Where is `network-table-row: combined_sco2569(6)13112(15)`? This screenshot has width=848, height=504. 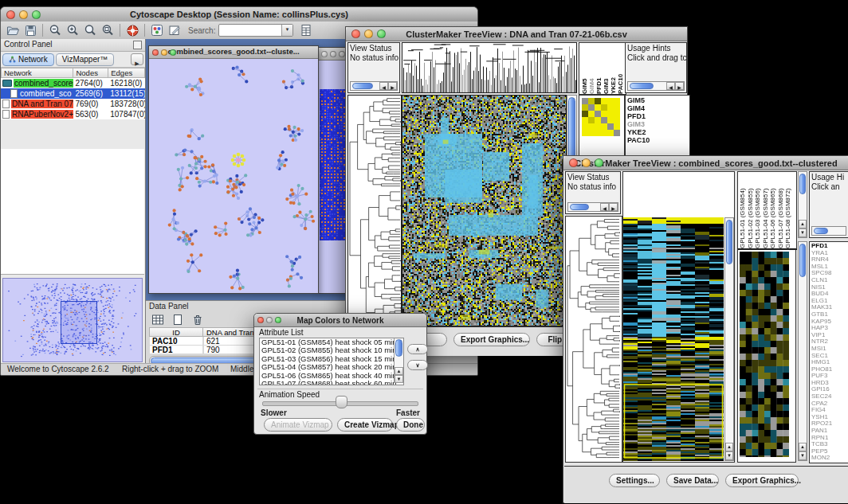 network-table-row: combined_sco2569(6)13112(15) is located at coordinates (73, 94).